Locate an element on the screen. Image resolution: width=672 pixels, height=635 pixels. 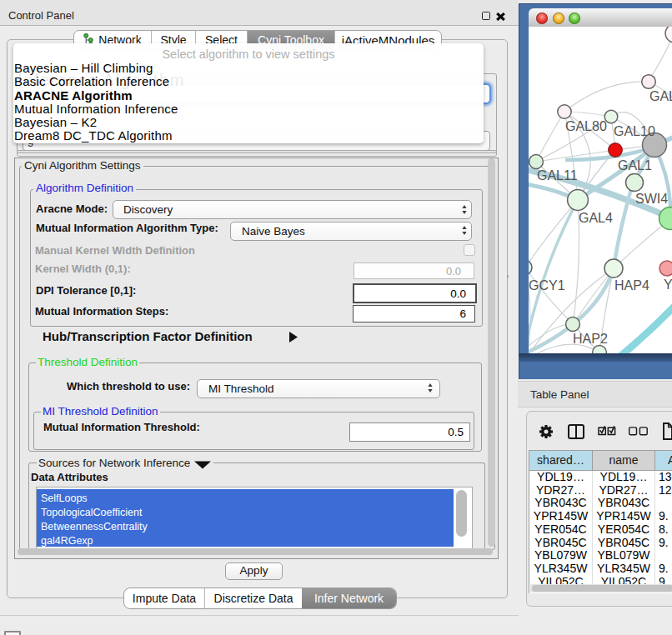
svg-text: GAL10 is located at coordinates (634, 132).